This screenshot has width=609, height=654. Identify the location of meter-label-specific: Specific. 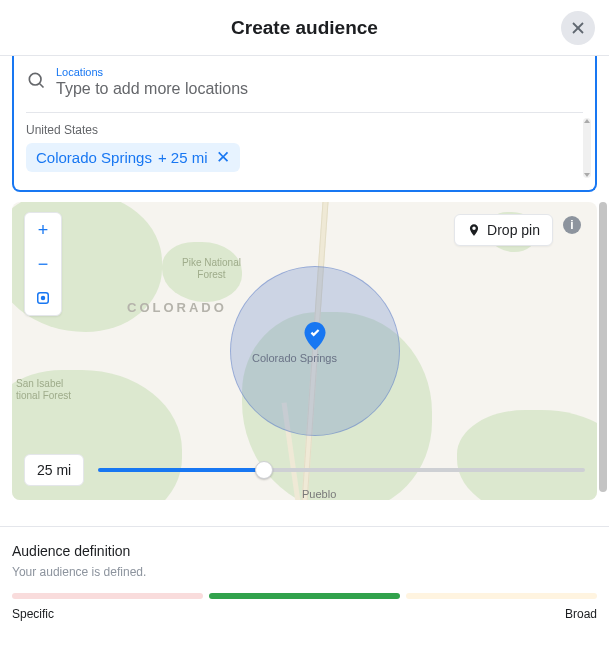
(33, 614).